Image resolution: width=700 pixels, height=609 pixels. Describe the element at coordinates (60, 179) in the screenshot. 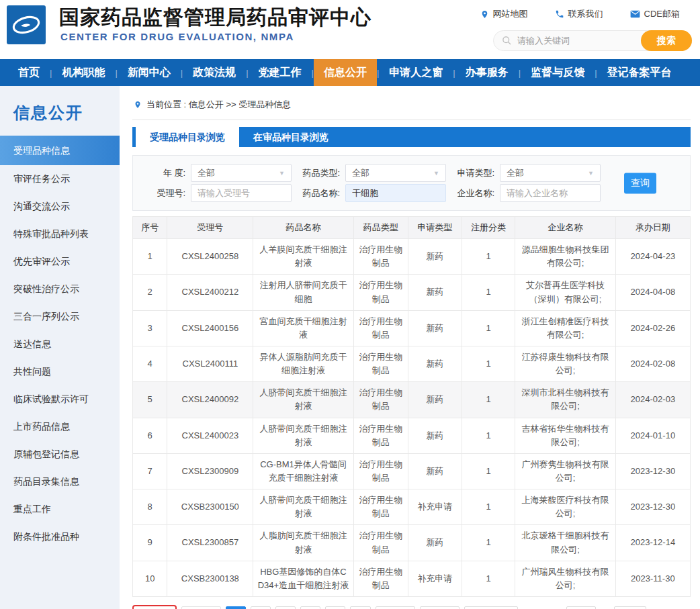

I see `sidebar-item-1: 审评任务公示` at that location.